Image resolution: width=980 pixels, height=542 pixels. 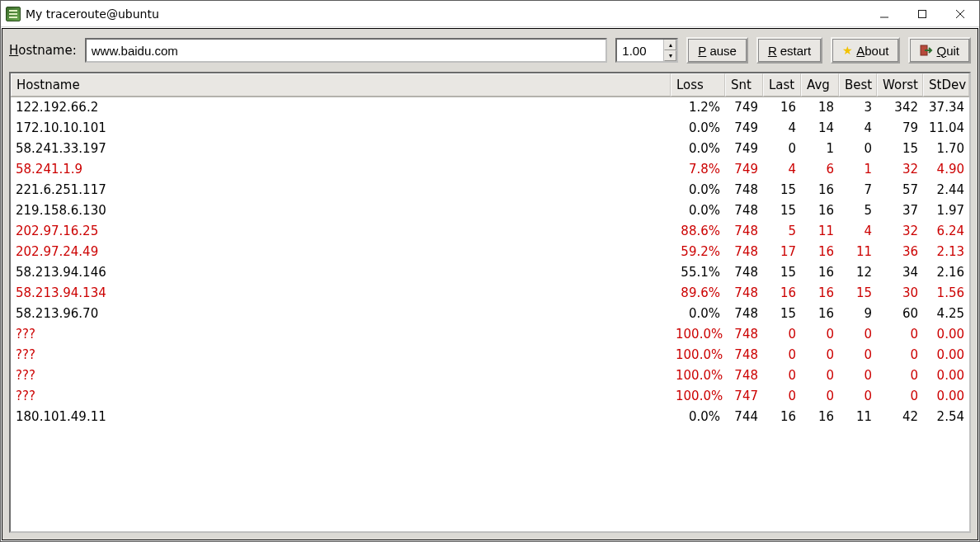 I want to click on table-row: 122.192.66.21.2%7491618334237.34, so click(x=490, y=107).